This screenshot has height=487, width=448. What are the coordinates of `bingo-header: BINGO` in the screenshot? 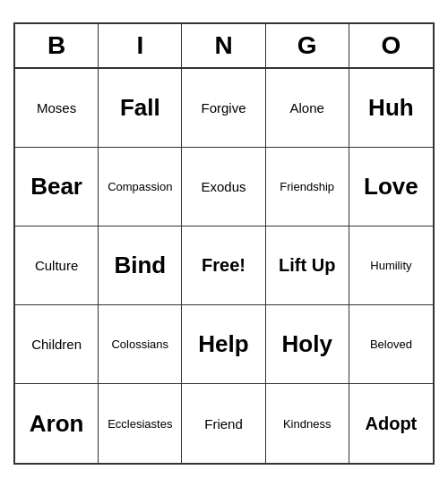 It's located at (224, 47).